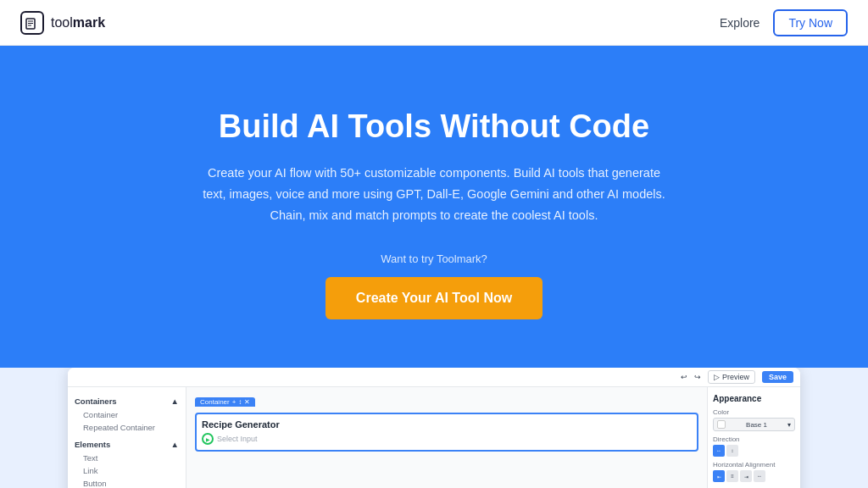  Describe the element at coordinates (760, 476) in the screenshot. I see `align-stretch-btn: ↔` at that location.